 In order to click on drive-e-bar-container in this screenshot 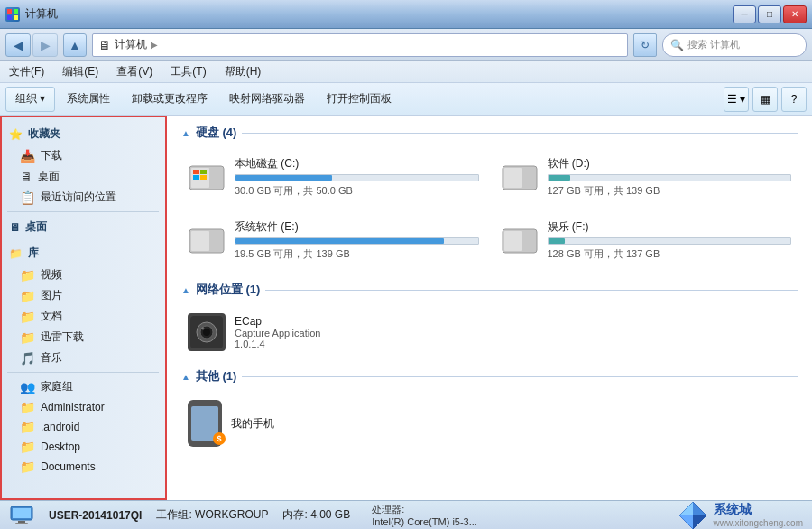, I will do `click(357, 241)`.